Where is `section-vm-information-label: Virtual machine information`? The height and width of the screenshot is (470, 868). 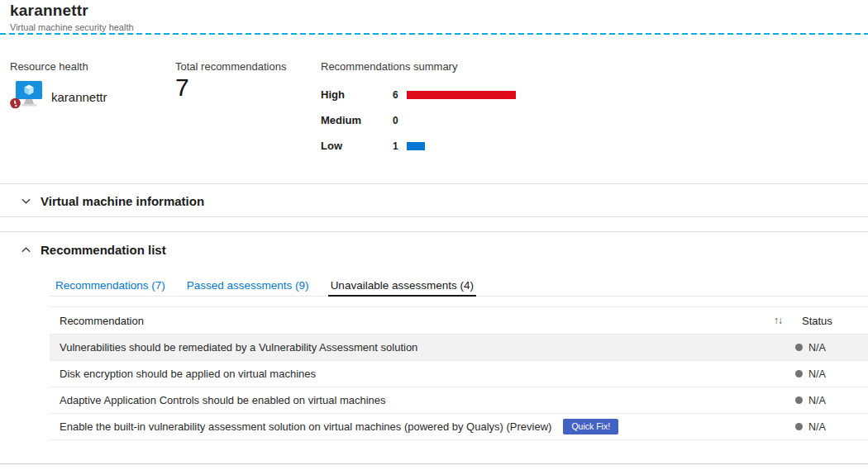
section-vm-information-label: Virtual machine information is located at coordinates (122, 202).